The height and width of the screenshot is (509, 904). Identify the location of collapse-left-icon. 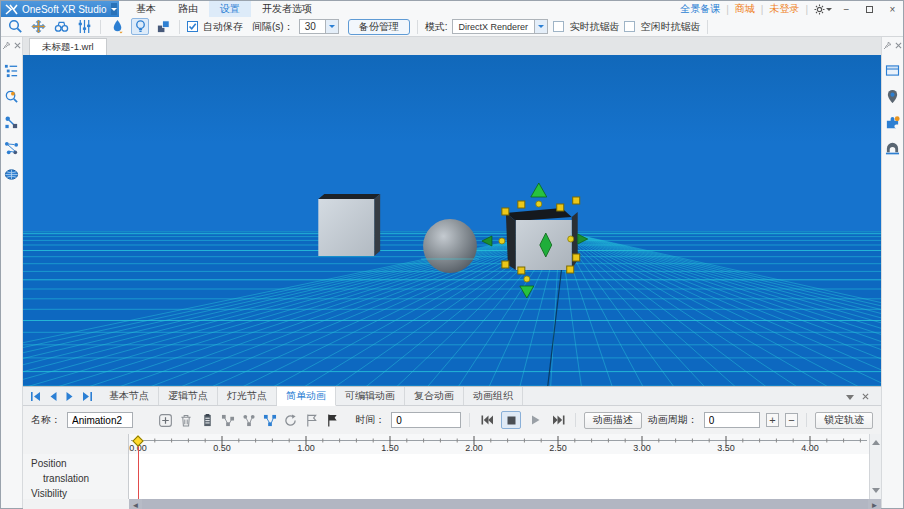
(17, 45).